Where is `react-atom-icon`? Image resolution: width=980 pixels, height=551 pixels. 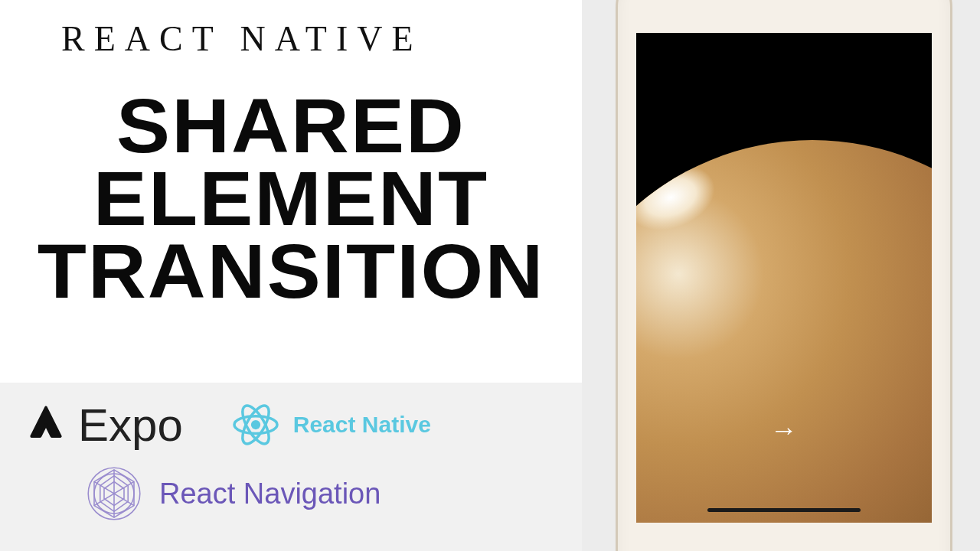 react-atom-icon is located at coordinates (256, 425).